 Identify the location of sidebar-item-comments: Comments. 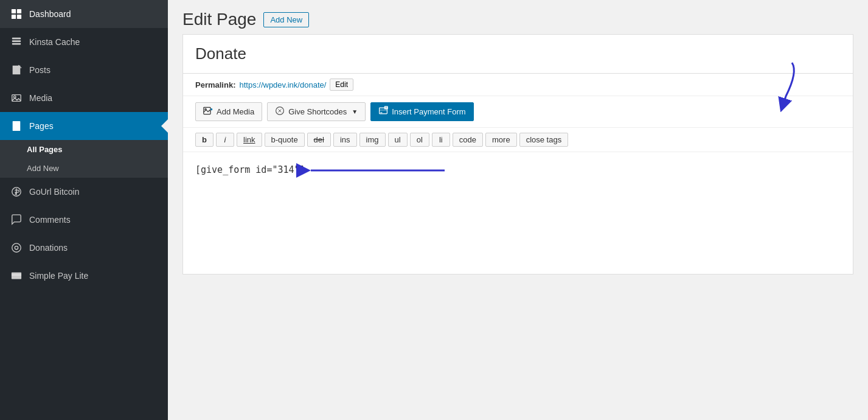
(84, 220).